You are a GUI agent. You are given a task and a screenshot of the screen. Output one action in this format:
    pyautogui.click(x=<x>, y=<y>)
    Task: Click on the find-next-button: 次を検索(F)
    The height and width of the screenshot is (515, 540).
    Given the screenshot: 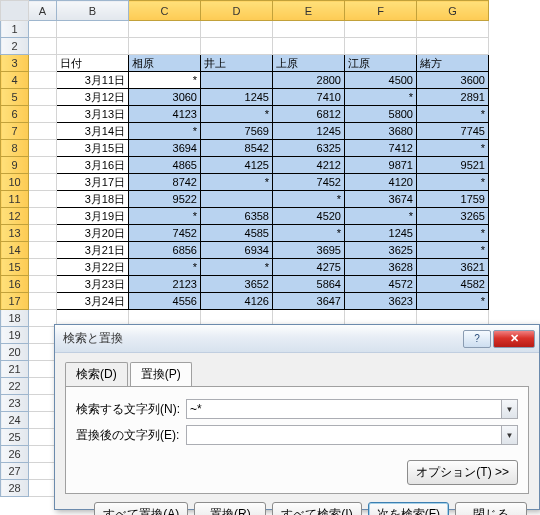 What is the action you would take?
    pyautogui.click(x=408, y=508)
    